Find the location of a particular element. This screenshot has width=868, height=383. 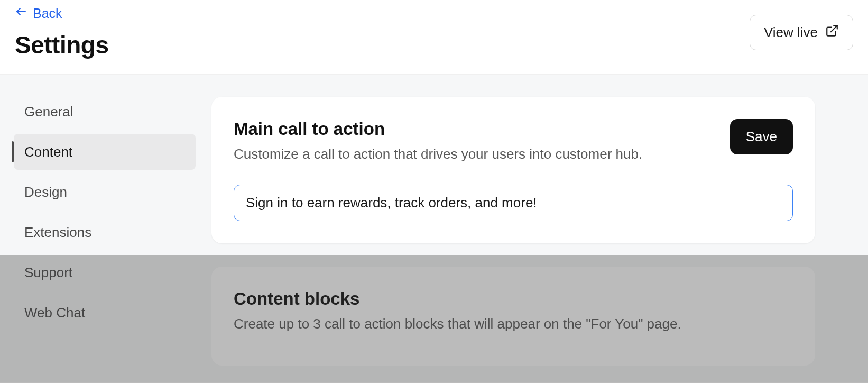

sidebar-item-label: Extensions is located at coordinates (58, 233).